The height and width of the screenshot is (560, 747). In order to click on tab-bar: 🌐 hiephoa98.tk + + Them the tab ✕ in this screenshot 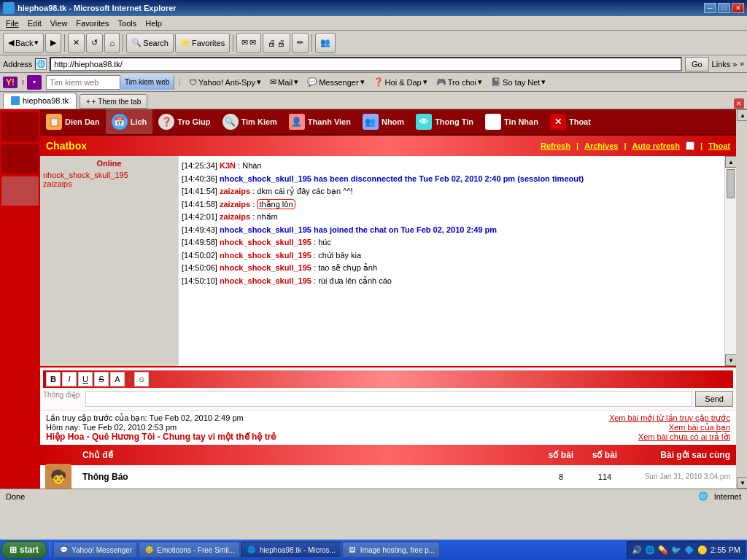, I will do `click(374, 101)`.